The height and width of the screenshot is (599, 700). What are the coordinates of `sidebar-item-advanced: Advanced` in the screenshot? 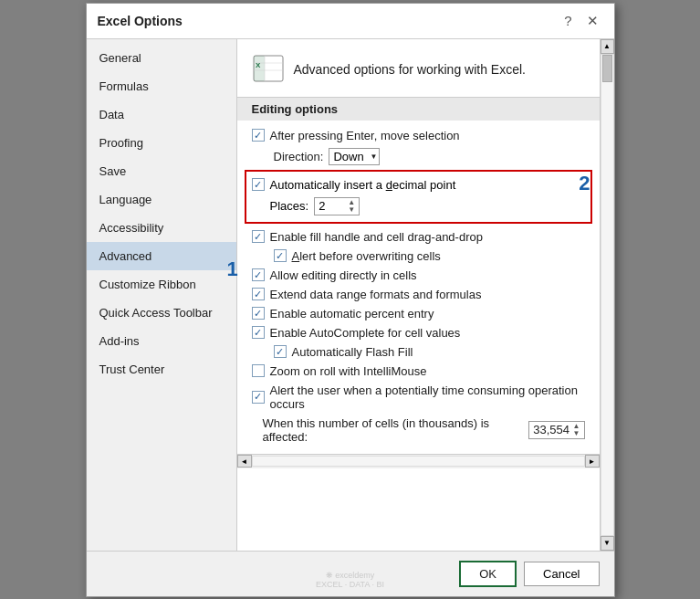 It's located at (162, 256).